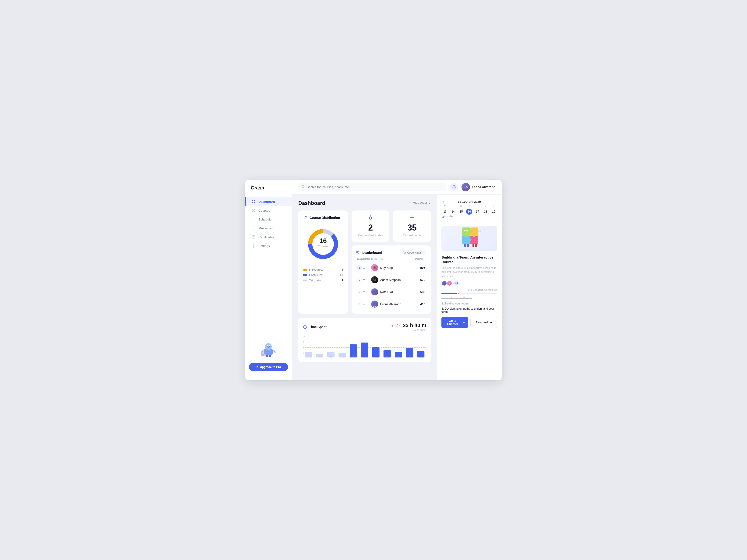 The image size is (747, 560). What do you see at coordinates (364, 280) in the screenshot?
I see `rank-2: 2 ▼` at bounding box center [364, 280].